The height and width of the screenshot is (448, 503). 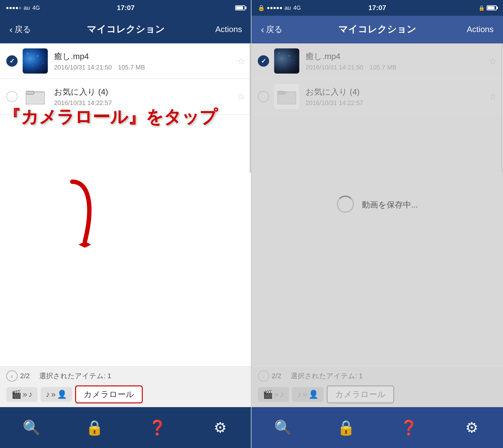 What do you see at coordinates (251, 224) in the screenshot?
I see `panel-divider` at bounding box center [251, 224].